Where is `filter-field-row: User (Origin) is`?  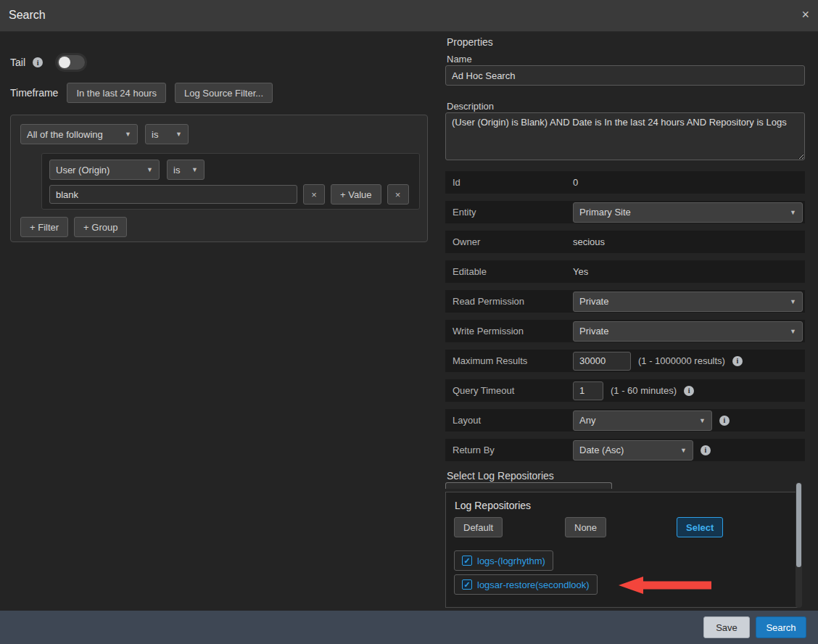
filter-field-row: User (Origin) is is located at coordinates (127, 170).